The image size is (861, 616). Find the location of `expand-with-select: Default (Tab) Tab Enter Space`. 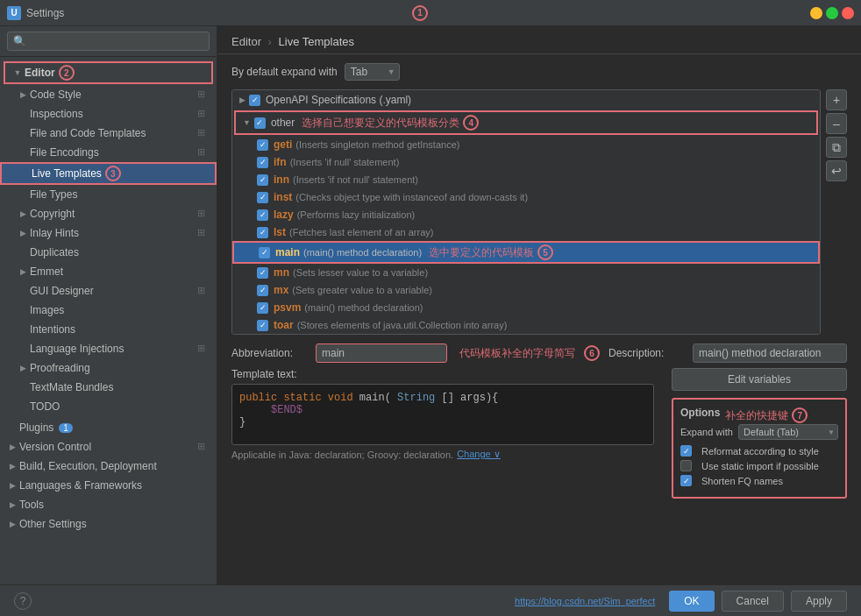

expand-with-select: Default (Tab) Tab Enter Space is located at coordinates (788, 432).